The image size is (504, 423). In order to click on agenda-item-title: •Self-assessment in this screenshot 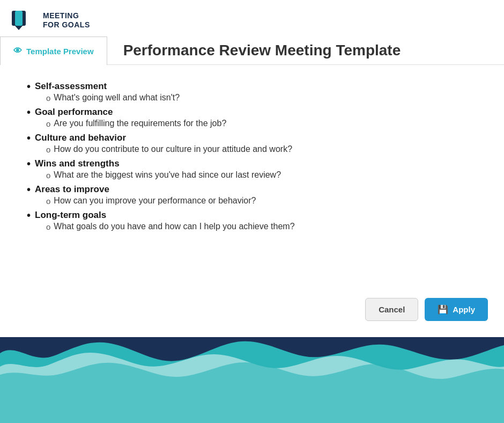, I will do `click(252, 86)`.